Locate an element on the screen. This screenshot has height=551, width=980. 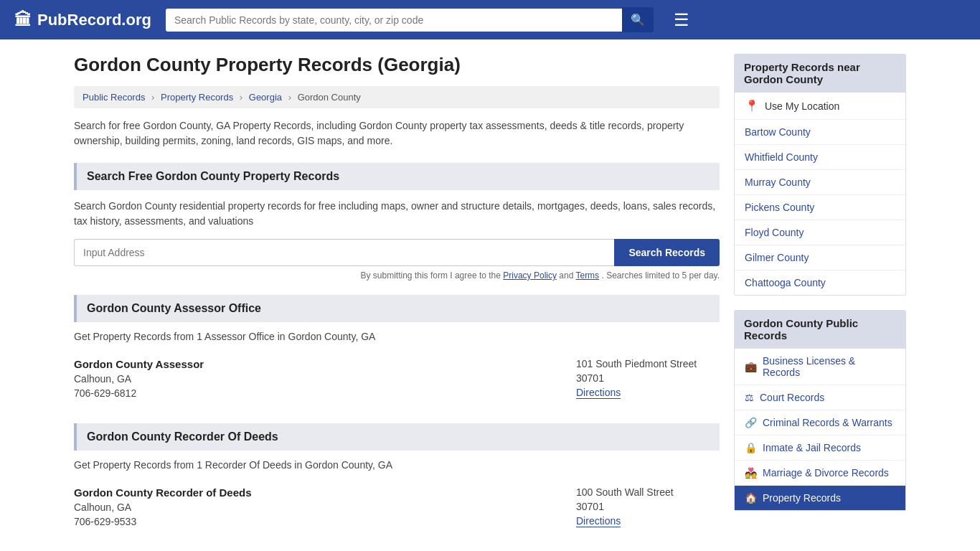
logo: 🏛 PubRecord.org is located at coordinates (83, 20).